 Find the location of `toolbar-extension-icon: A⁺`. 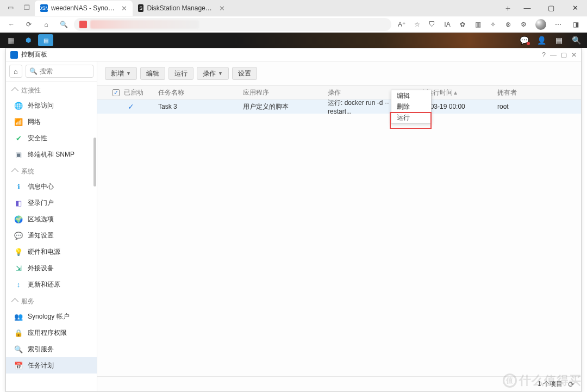

toolbar-extension-icon: A⁺ is located at coordinates (402, 24).